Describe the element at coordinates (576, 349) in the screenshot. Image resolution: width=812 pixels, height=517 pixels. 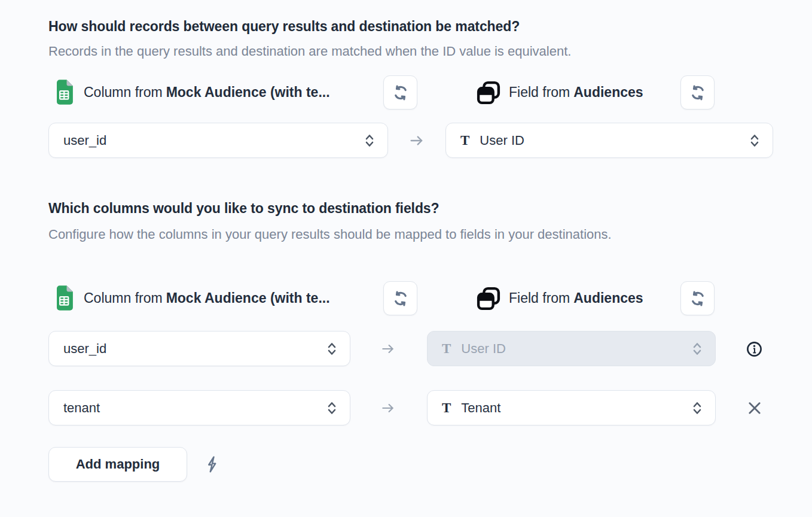
I see `mapping-destination-value: User ID` at that location.